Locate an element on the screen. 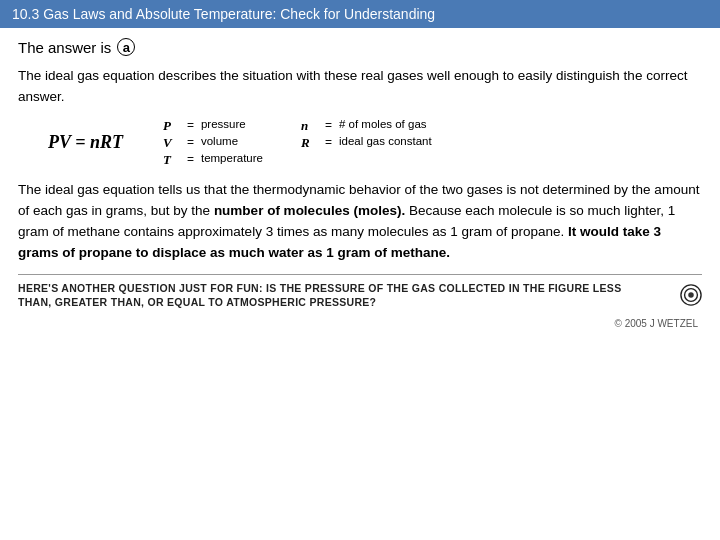 The width and height of the screenshot is (720, 540). paragraph2: The ideal gas equation tells us that the… is located at coordinates (360, 222).